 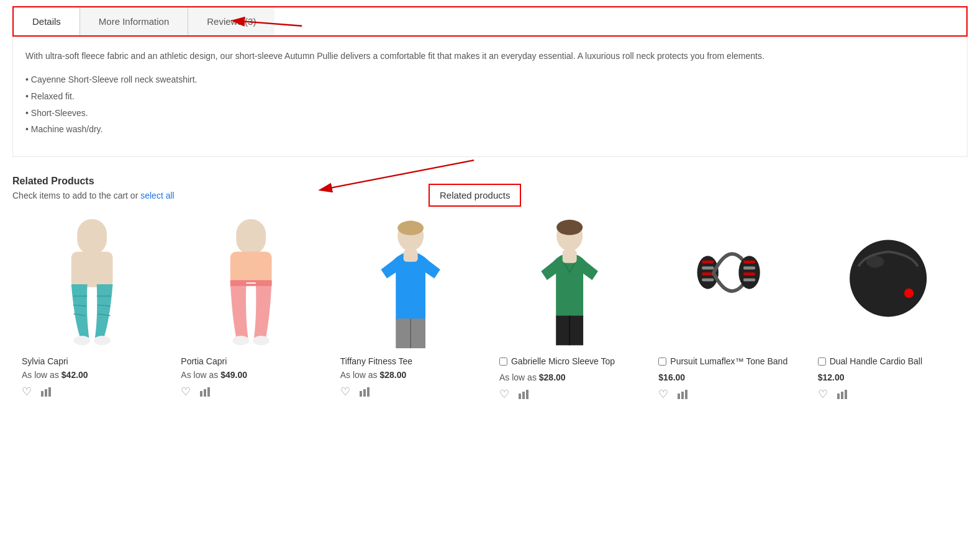 What do you see at coordinates (569, 394) in the screenshot?
I see `product-actions-4: ♡` at bounding box center [569, 394].